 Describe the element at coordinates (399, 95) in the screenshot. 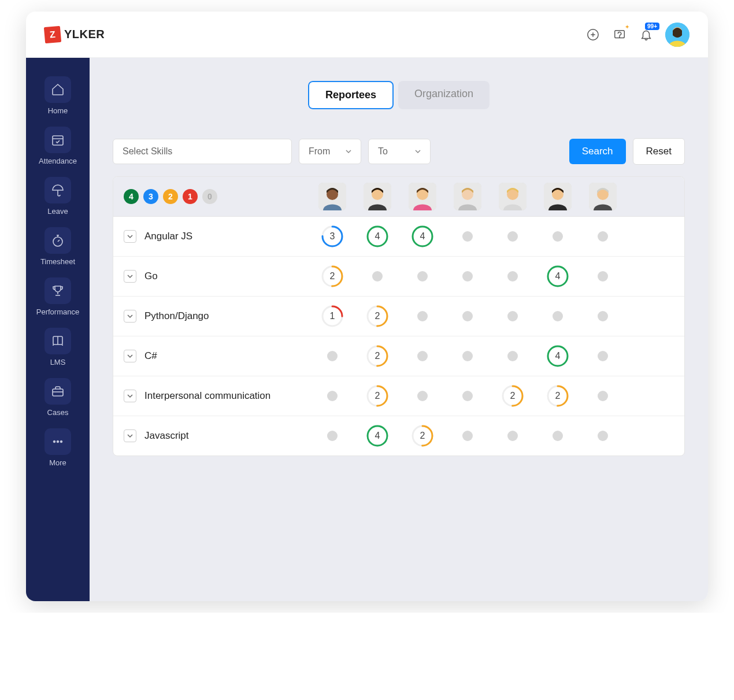

I see `view-tabs: Reportees Organization` at that location.